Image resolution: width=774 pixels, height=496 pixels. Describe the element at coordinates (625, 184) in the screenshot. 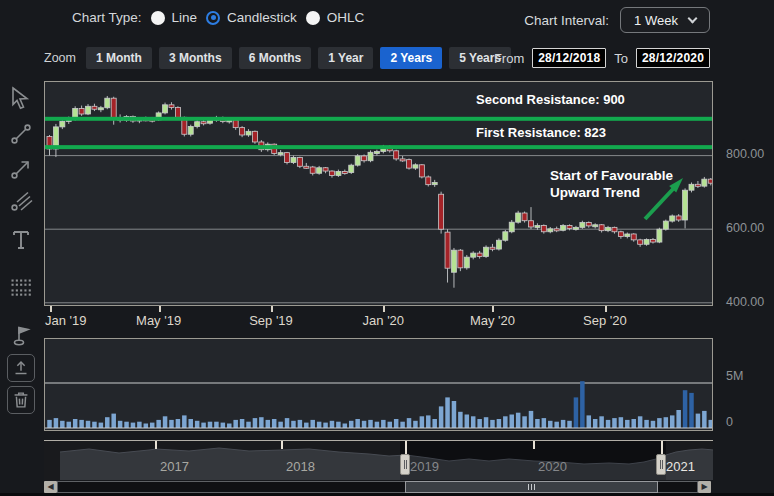

I see `trend-annotation-label: Start of Favourable Upward Trend` at that location.